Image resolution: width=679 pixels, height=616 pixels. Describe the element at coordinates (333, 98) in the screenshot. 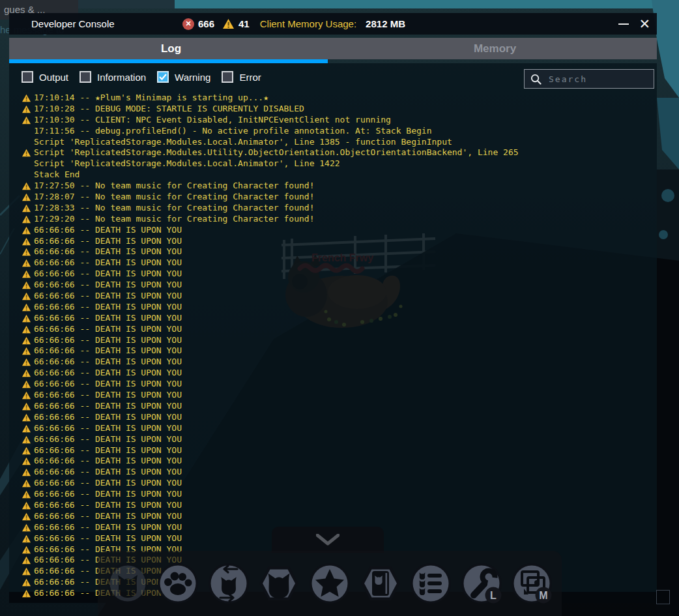

I see `log-entry: 17:10:14 -- ★Plum's Minimap is starting …` at that location.